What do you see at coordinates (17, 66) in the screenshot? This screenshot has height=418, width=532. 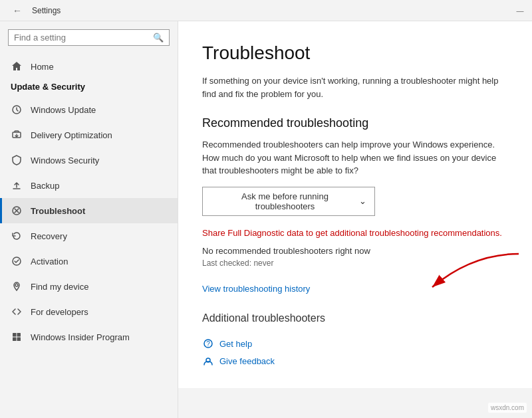 I see `home-icon` at bounding box center [17, 66].